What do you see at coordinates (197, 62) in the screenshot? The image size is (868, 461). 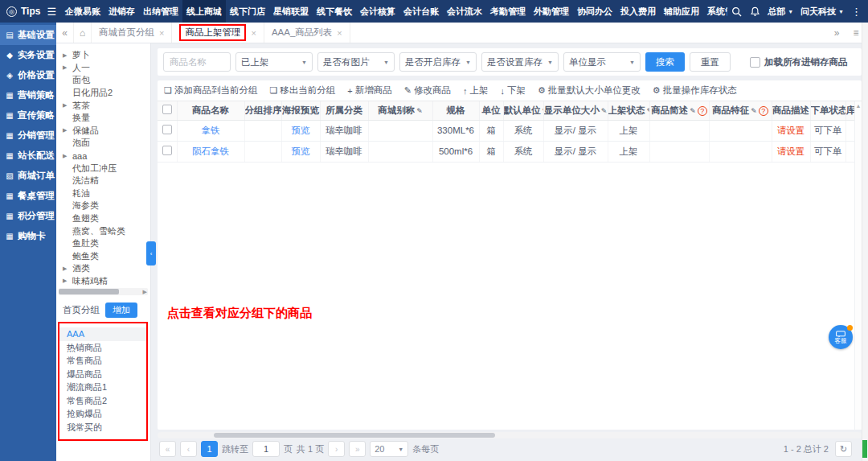 I see `product-name-input` at bounding box center [197, 62].